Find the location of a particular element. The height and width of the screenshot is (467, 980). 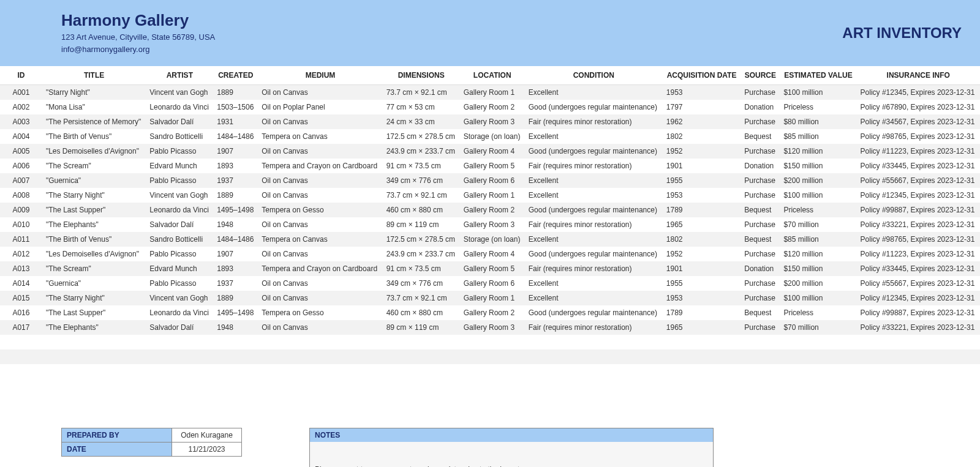

cell-value: $80 million is located at coordinates (818, 122).